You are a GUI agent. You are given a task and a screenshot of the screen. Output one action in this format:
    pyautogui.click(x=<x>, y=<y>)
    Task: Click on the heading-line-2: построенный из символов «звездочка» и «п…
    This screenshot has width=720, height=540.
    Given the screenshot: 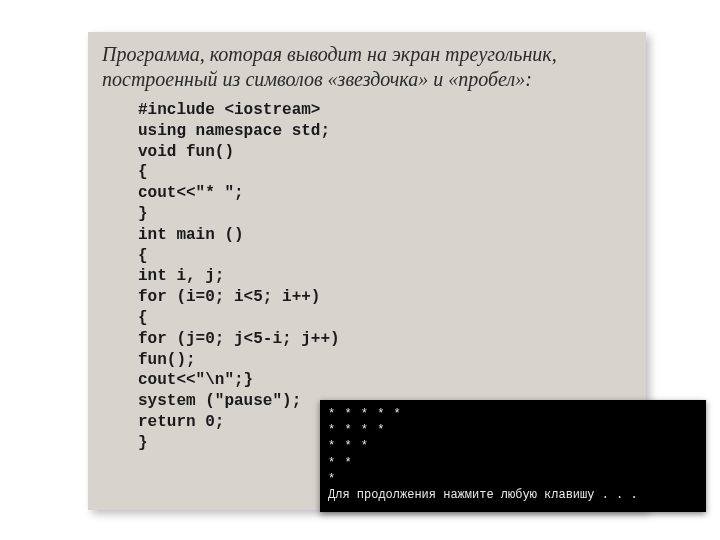 What is the action you would take?
    pyautogui.click(x=317, y=79)
    